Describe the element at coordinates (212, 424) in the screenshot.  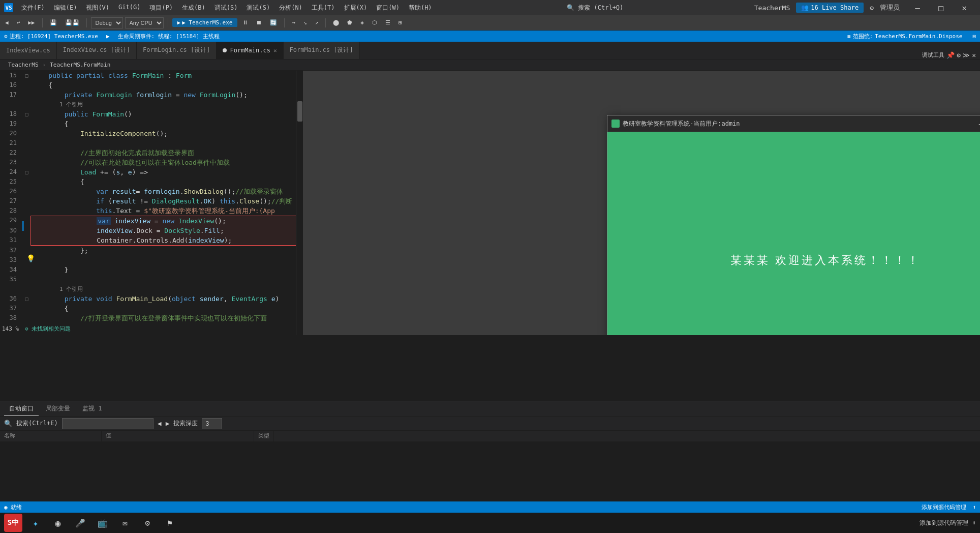
I see `depth-input` at that location.